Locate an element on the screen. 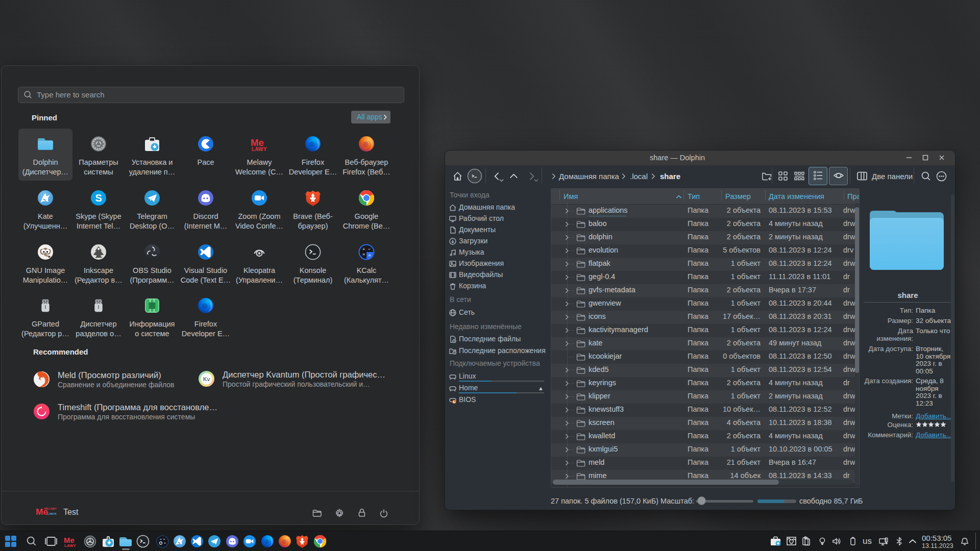  svg-text: Kv is located at coordinates (206, 379).